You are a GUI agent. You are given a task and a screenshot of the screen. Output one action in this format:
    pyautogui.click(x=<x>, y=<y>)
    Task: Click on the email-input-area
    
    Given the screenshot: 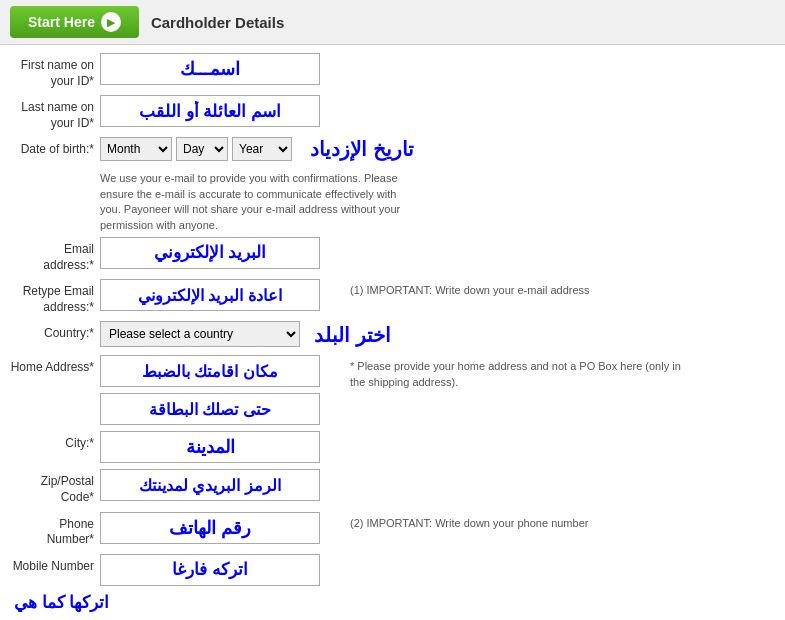 What is the action you would take?
    pyautogui.click(x=438, y=253)
    